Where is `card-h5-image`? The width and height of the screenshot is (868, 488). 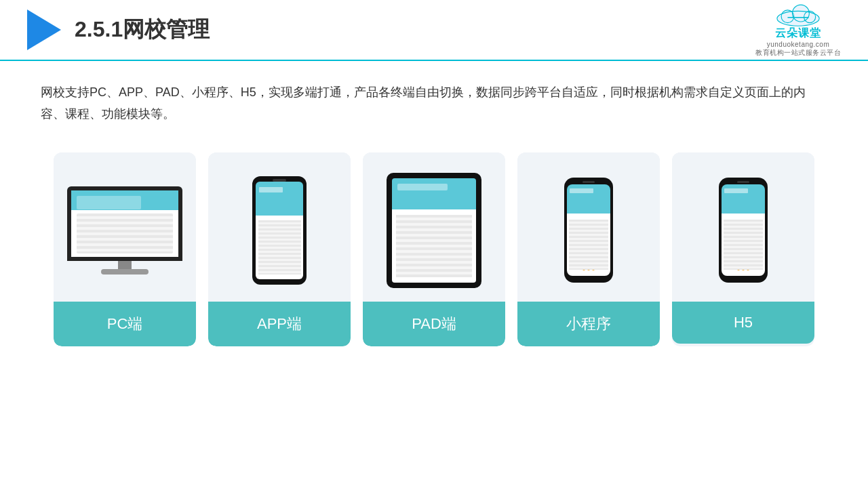
card-h5-image is located at coordinates (743, 227).